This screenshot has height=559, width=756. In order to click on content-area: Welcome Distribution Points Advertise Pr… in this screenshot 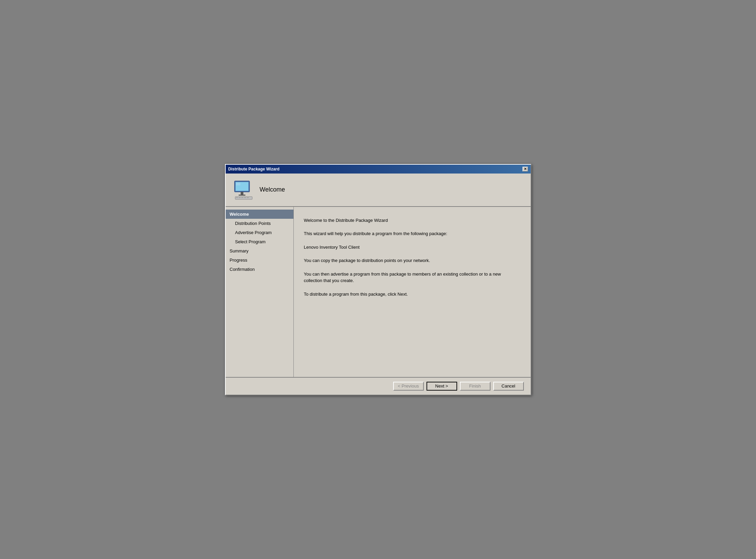, I will do `click(378, 292)`.